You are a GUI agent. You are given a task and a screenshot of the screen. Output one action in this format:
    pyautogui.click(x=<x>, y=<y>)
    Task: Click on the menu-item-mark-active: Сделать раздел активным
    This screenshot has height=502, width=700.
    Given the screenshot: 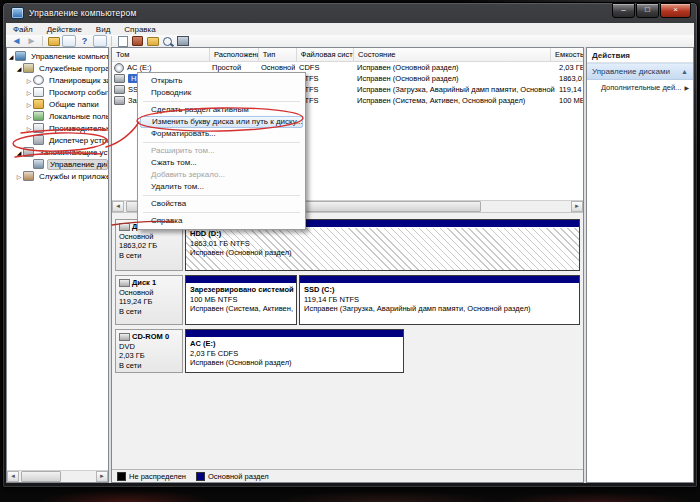 What is the action you would take?
    pyautogui.click(x=222, y=110)
    